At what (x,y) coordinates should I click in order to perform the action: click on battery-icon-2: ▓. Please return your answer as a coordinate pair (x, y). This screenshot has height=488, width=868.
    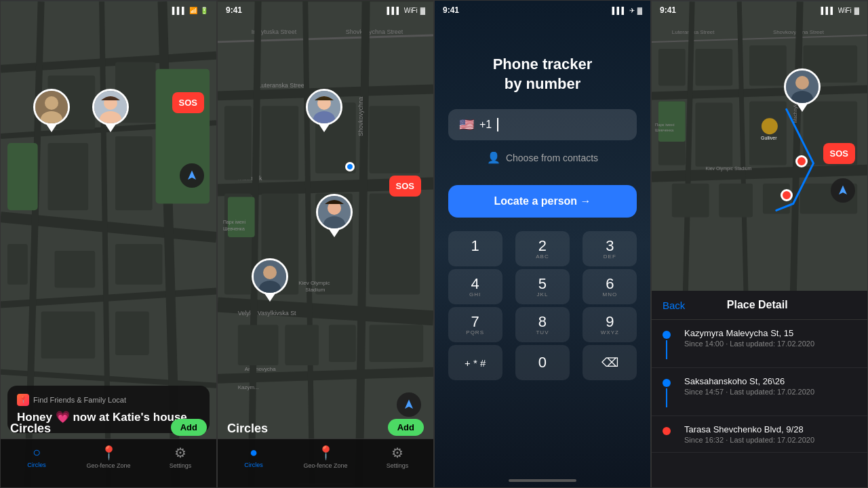
    Looking at the image, I should click on (423, 11).